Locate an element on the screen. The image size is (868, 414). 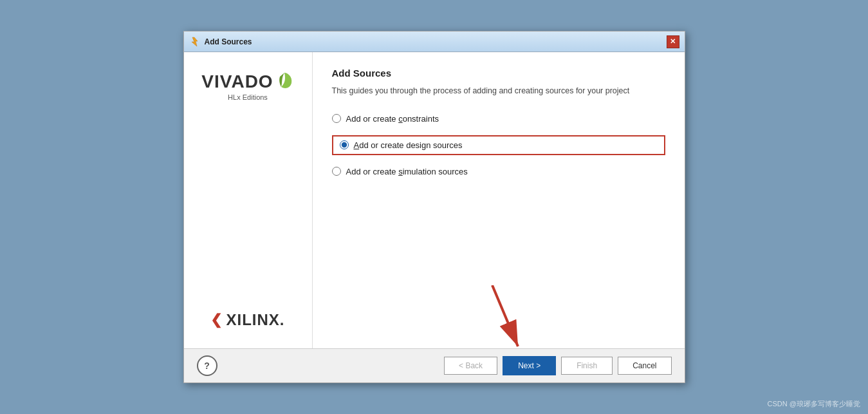
vivado-leaf-icon is located at coordinates (284, 81).